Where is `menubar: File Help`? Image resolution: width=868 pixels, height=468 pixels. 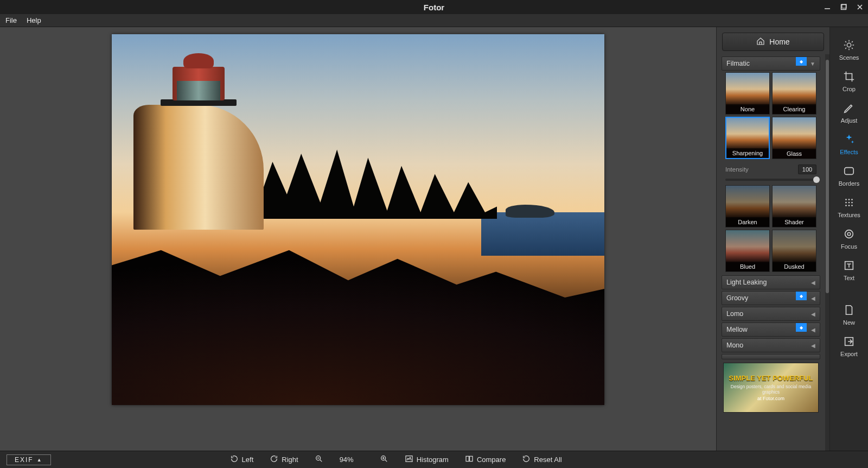
menubar: File Help is located at coordinates (434, 21).